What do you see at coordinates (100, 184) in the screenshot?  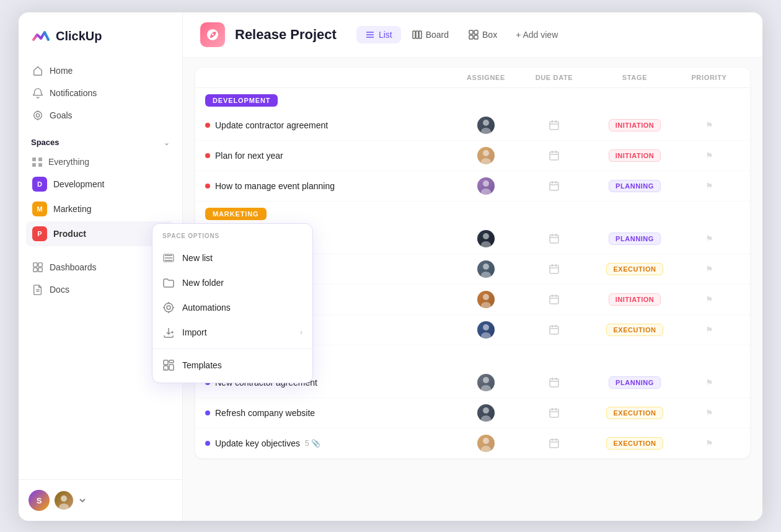 I see `sidebar-item-development: D Development` at bounding box center [100, 184].